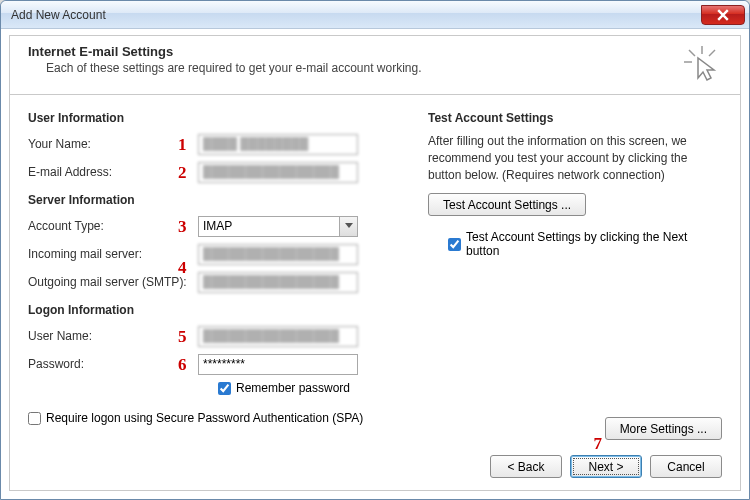  What do you see at coordinates (723, 15) in the screenshot?
I see `close-icon` at bounding box center [723, 15].